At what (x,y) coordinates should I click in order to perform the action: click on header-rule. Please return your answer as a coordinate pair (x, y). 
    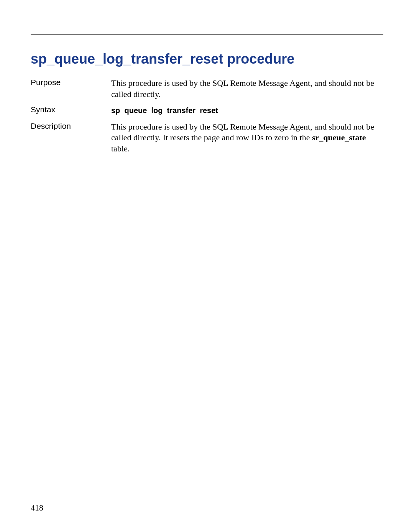
    Looking at the image, I should click on (207, 34).